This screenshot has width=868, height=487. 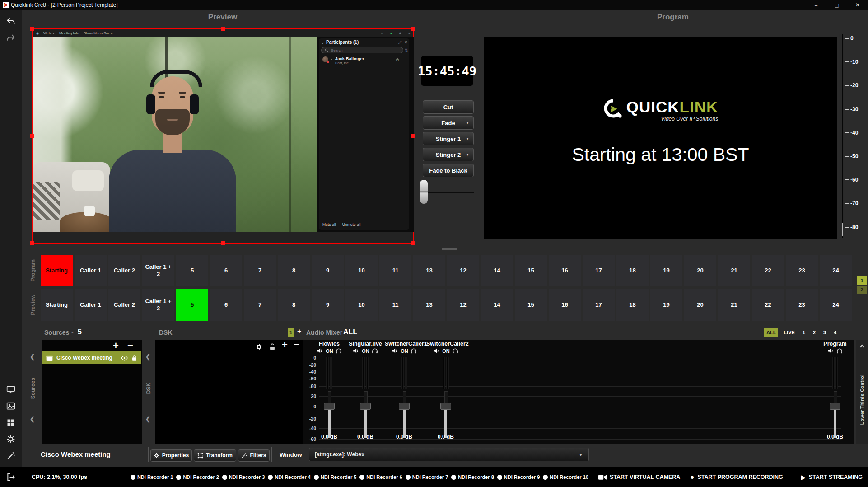 I want to click on matrix-program-button: 12, so click(x=463, y=271).